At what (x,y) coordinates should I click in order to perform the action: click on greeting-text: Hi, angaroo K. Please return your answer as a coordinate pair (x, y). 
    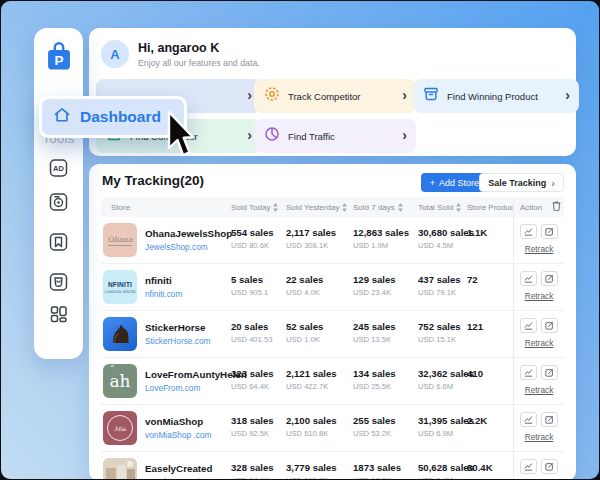
    Looking at the image, I should click on (178, 48).